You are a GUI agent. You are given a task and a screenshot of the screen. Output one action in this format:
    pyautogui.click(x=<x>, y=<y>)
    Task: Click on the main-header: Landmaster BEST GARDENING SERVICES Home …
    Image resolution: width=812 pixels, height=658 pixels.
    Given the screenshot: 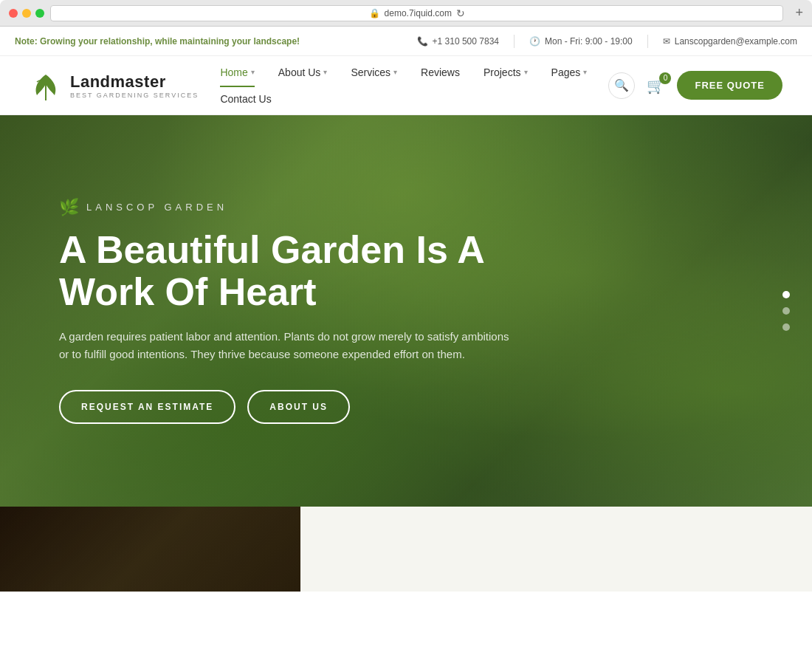 What is the action you would take?
    pyautogui.click(x=406, y=86)
    